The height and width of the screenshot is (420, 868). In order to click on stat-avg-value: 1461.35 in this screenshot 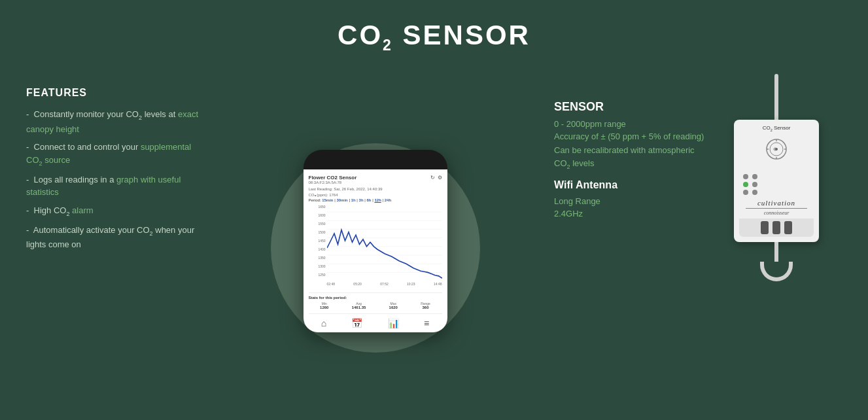, I will do `click(359, 307)`.